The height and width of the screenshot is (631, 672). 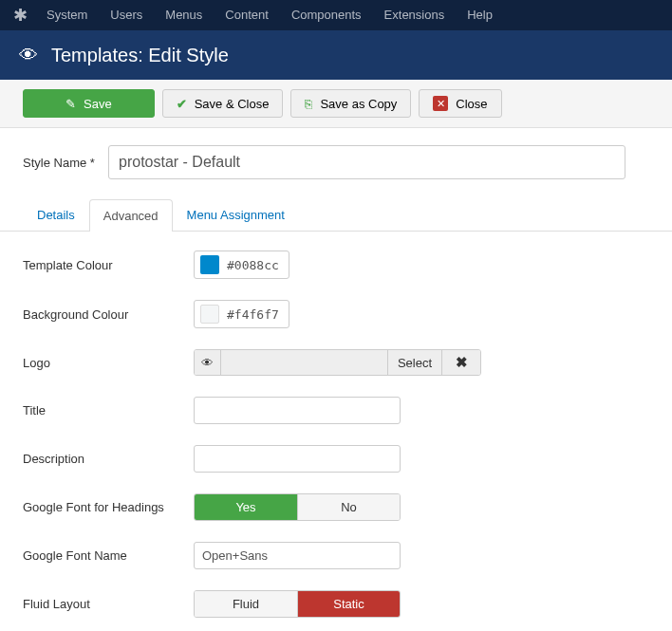 I want to click on template-colour-picker: #0088cc, so click(x=241, y=265).